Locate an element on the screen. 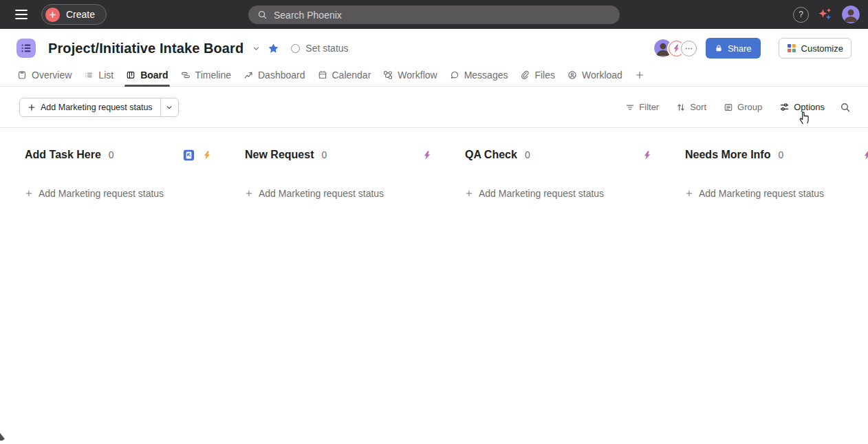 This screenshot has height=444, width=868. form-icon is located at coordinates (188, 156).